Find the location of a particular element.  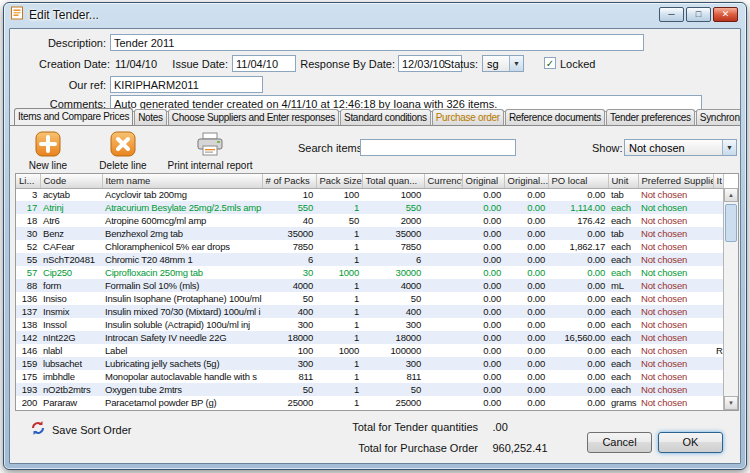

cell-line: 52 is located at coordinates (28, 246).